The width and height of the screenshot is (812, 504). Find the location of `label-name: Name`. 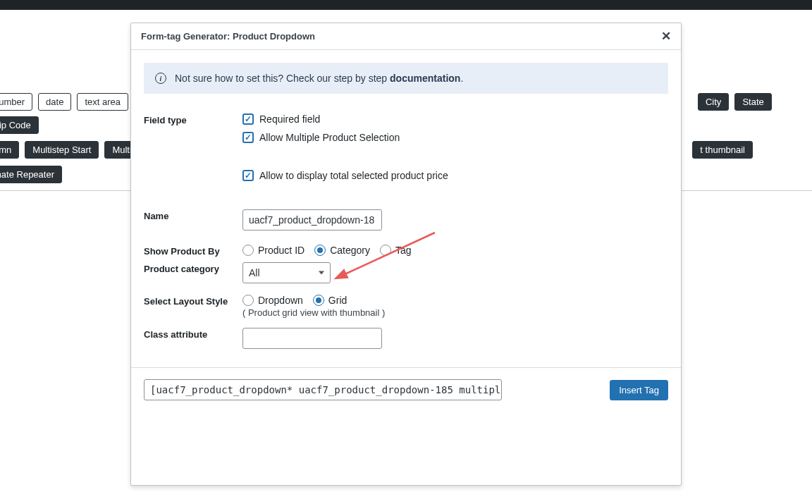

label-name: Name is located at coordinates (193, 216).